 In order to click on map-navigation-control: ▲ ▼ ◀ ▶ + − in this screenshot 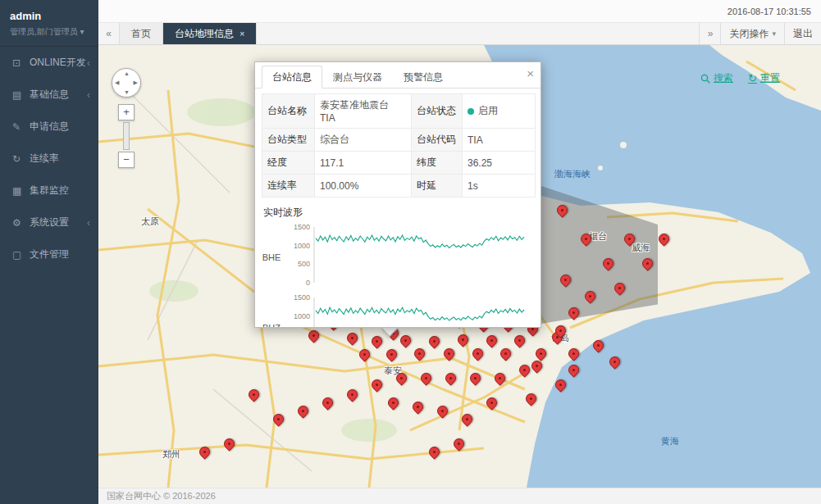, I will do `click(126, 118)`.